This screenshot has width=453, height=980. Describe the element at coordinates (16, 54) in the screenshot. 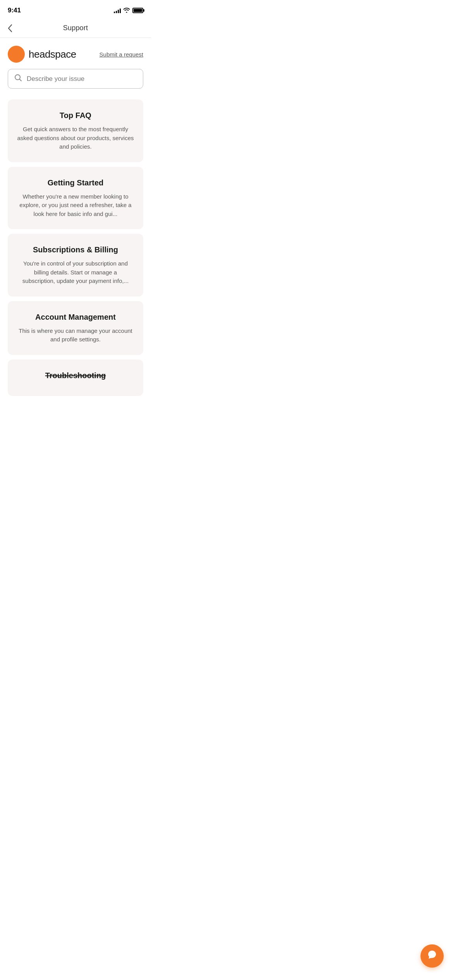

I see `headspace-logo-circle` at that location.